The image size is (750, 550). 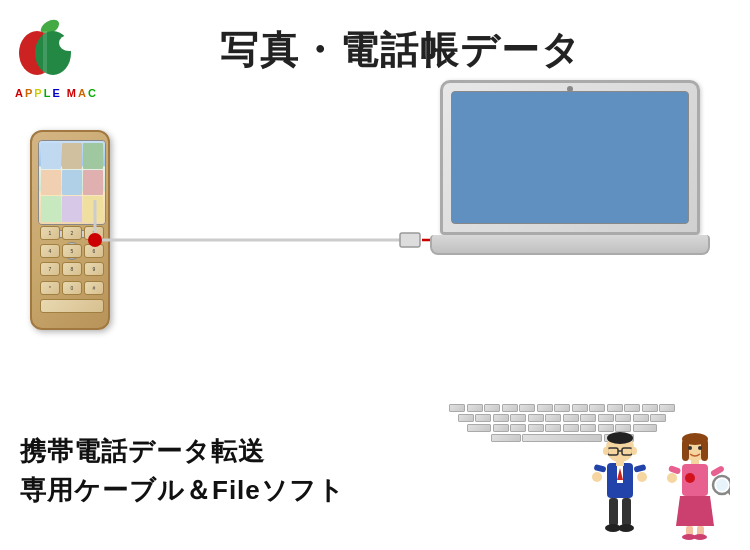 I want to click on bottom-text-line1: 携帯電話データ転送, so click(x=182, y=452).